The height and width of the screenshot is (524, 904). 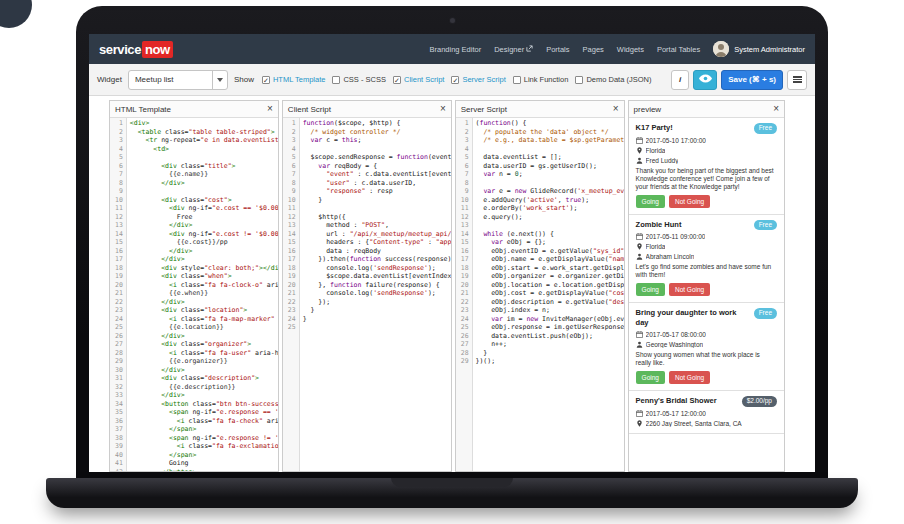 What do you see at coordinates (359, 80) in the screenshot?
I see `toggle-css-scss: CSS - SCSS` at bounding box center [359, 80].